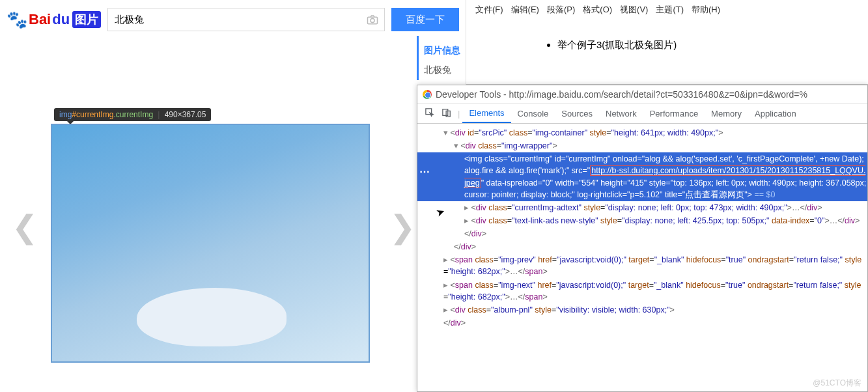 This screenshot has height=392, width=868. What do you see at coordinates (621, 113) in the screenshot?
I see `tab-network: Network` at bounding box center [621, 113].